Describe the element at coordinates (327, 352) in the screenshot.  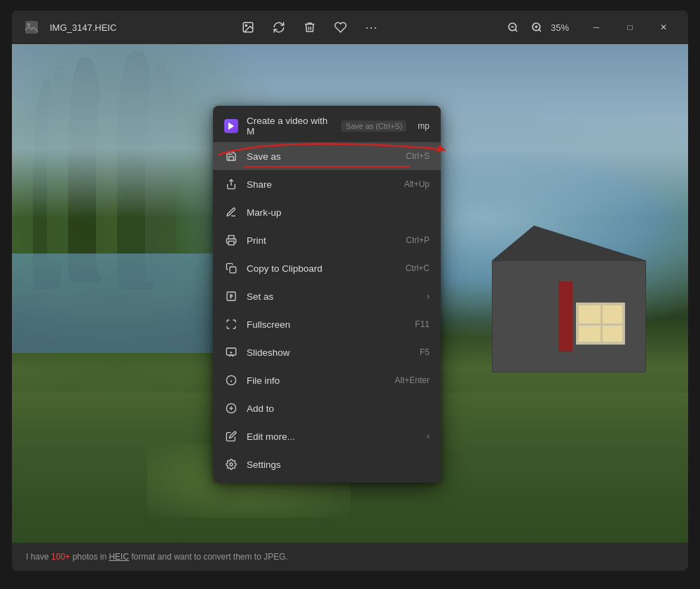
I see `menu-item-slideshow: Slideshow F5` at that location.